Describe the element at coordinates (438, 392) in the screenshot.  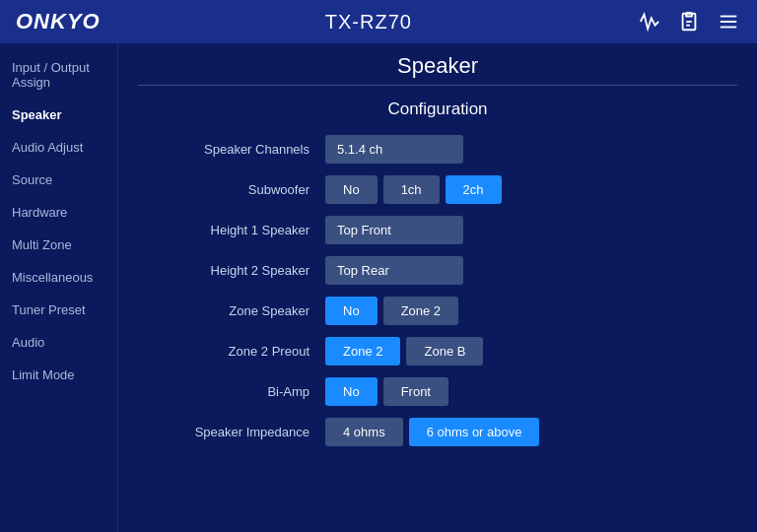
I see `biamp-row: Bi-Amp No Front` at that location.